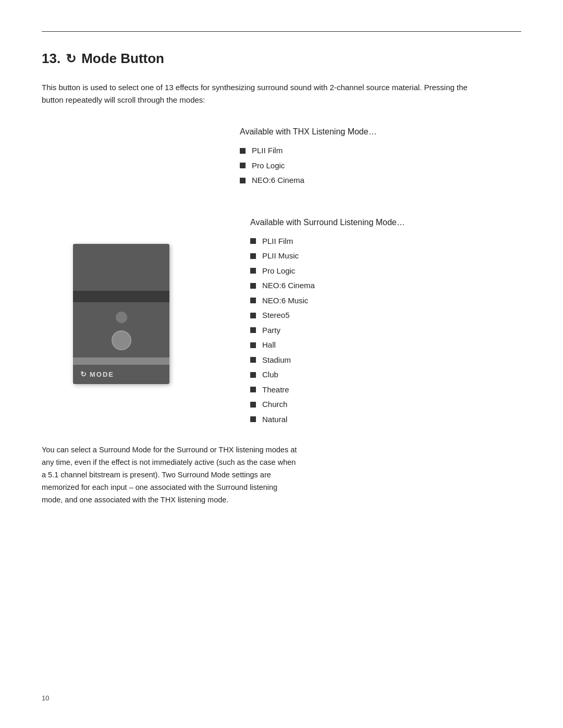 Image resolution: width=563 pixels, height=728 pixels. What do you see at coordinates (141, 321) in the screenshot?
I see `left-column: ↻ MODE` at bounding box center [141, 321].